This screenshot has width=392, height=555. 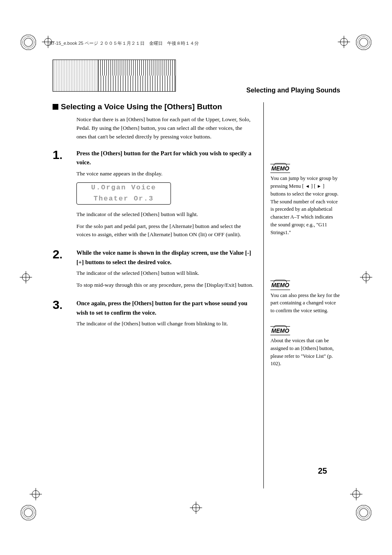 What do you see at coordinates (153, 270) in the screenshot?
I see `step-2: 2. While the voice name is shown in the …` at bounding box center [153, 270].